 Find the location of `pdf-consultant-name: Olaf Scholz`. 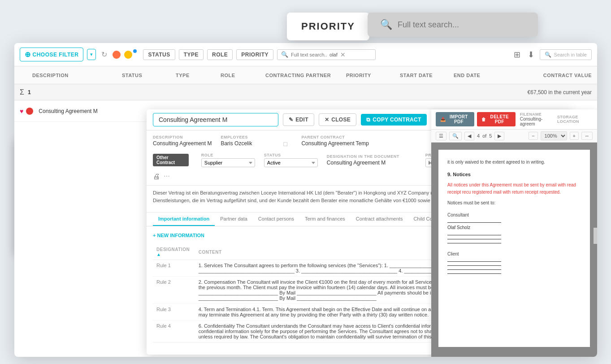

pdf-consultant-name: Olaf Scholz is located at coordinates (514, 228).